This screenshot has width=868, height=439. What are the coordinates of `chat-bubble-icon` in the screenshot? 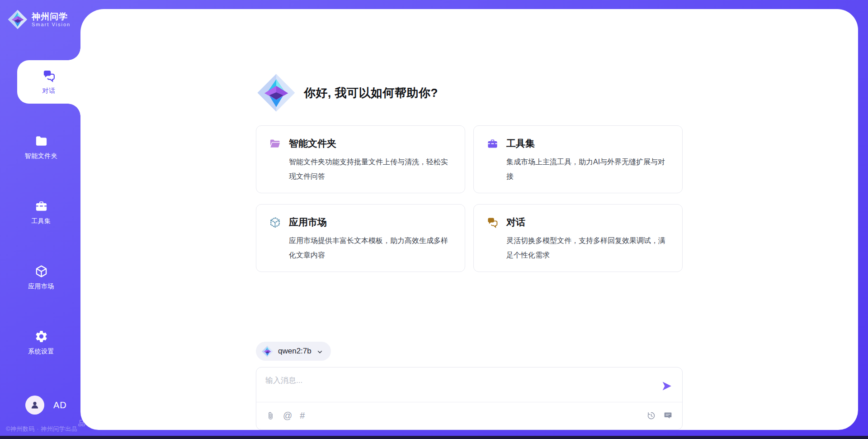 It's located at (668, 415).